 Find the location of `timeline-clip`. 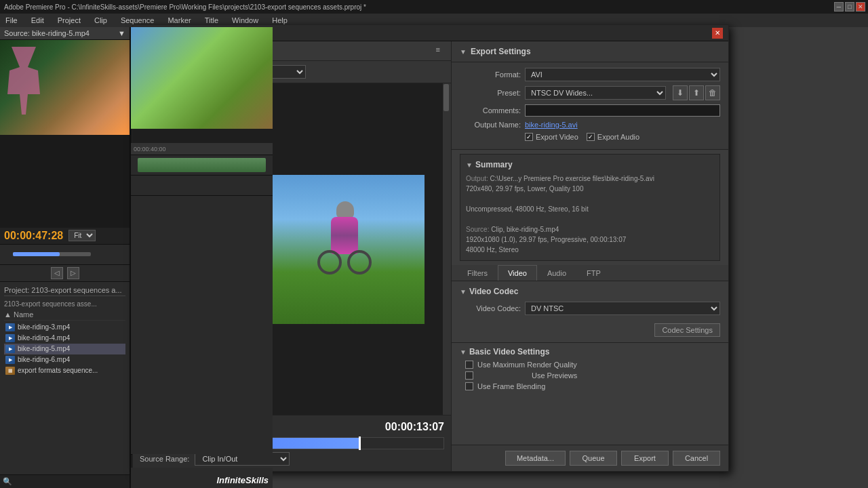

timeline-clip is located at coordinates (202, 165).